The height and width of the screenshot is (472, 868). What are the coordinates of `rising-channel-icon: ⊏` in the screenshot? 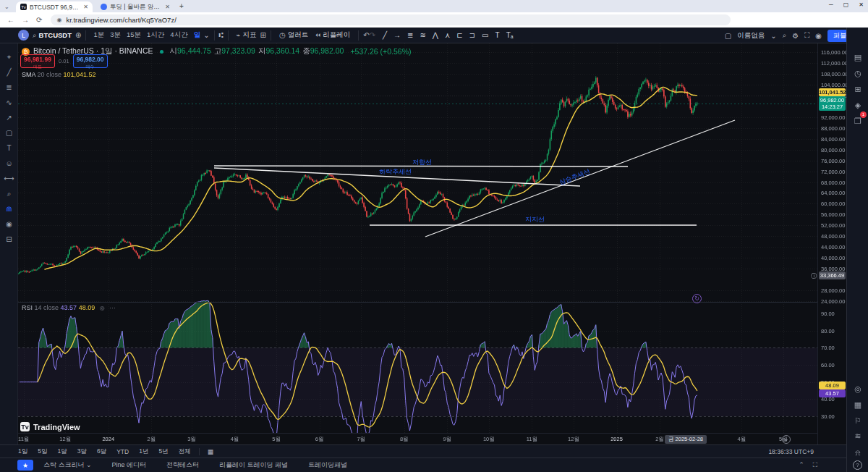 It's located at (459, 35).